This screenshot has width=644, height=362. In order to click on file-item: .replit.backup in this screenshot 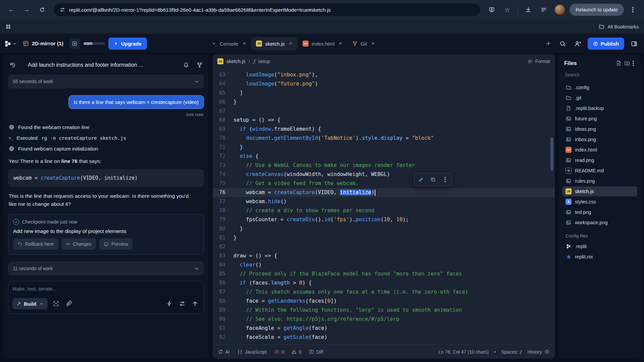, I will do `click(600, 108)`.